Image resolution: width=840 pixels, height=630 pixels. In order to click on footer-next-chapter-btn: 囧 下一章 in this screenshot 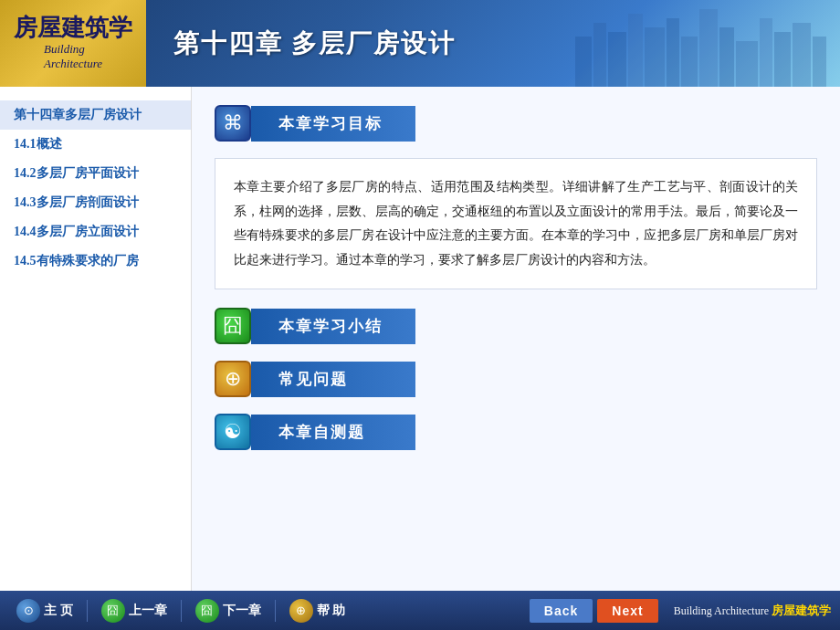, I will do `click(228, 611)`.